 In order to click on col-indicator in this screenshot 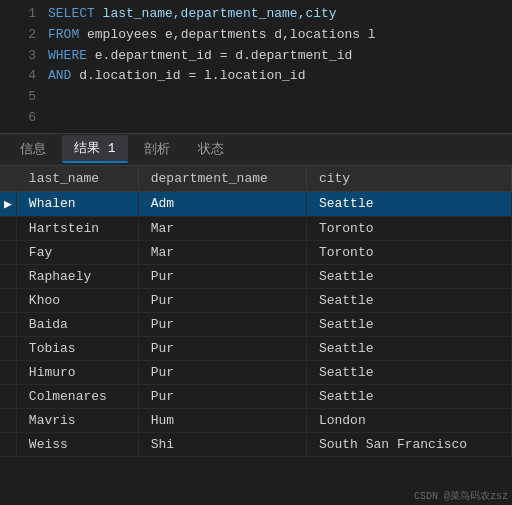, I will do `click(8, 179)`.